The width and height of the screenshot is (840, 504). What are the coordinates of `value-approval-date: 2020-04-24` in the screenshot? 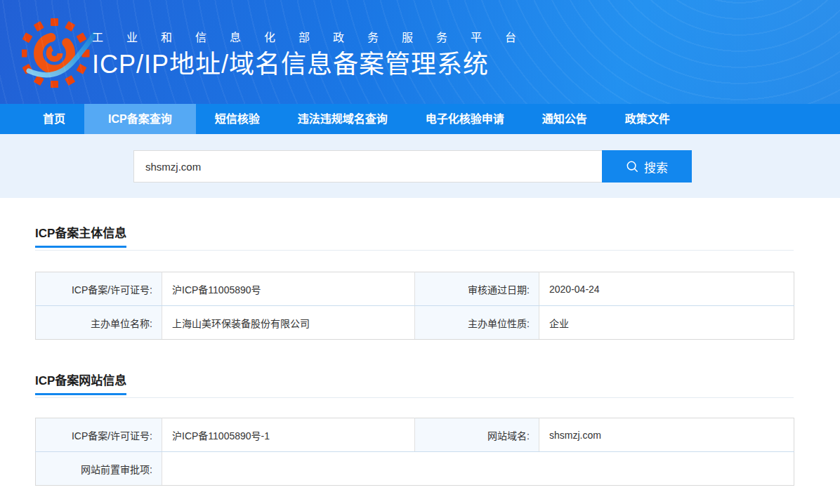 It's located at (667, 289).